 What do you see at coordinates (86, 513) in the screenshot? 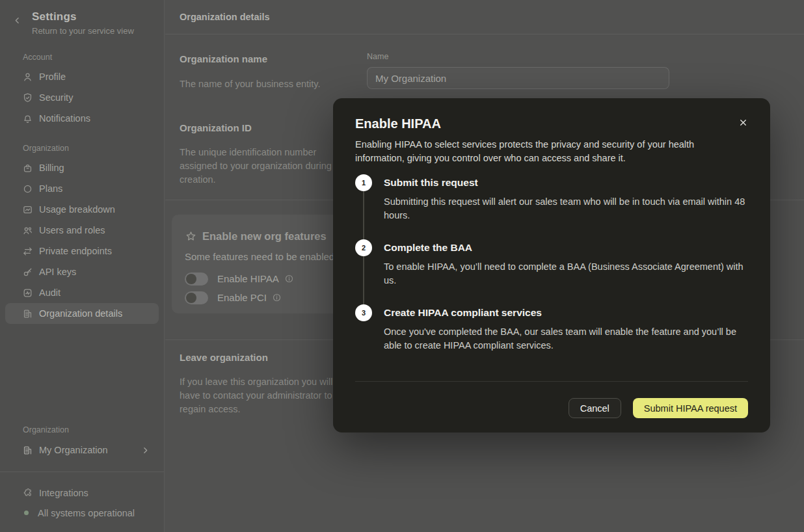
I see `status-label: All systems operational` at bounding box center [86, 513].